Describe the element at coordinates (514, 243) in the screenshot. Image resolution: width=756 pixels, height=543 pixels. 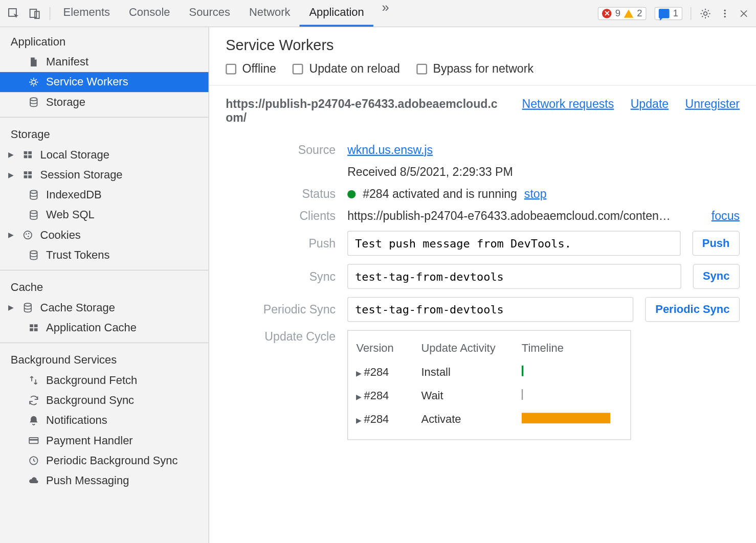
I see `push-input` at that location.